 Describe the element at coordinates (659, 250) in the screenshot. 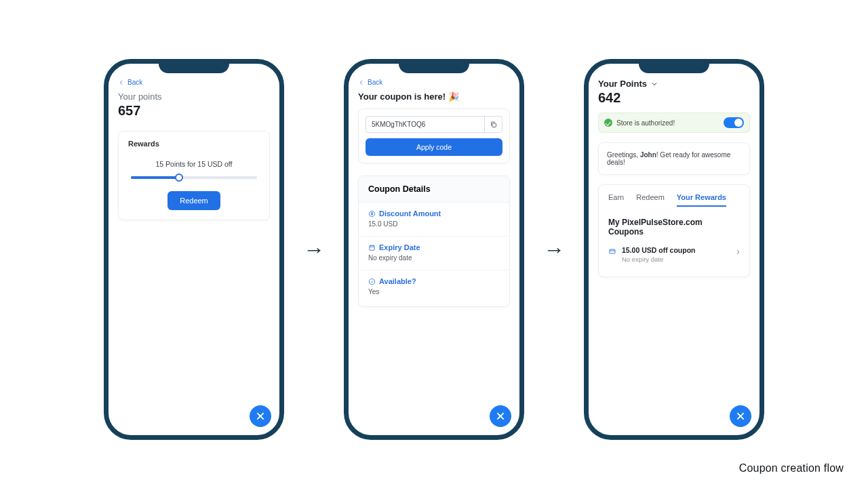

I see `coupon-item-title: 15.00 USD off coupon` at that location.